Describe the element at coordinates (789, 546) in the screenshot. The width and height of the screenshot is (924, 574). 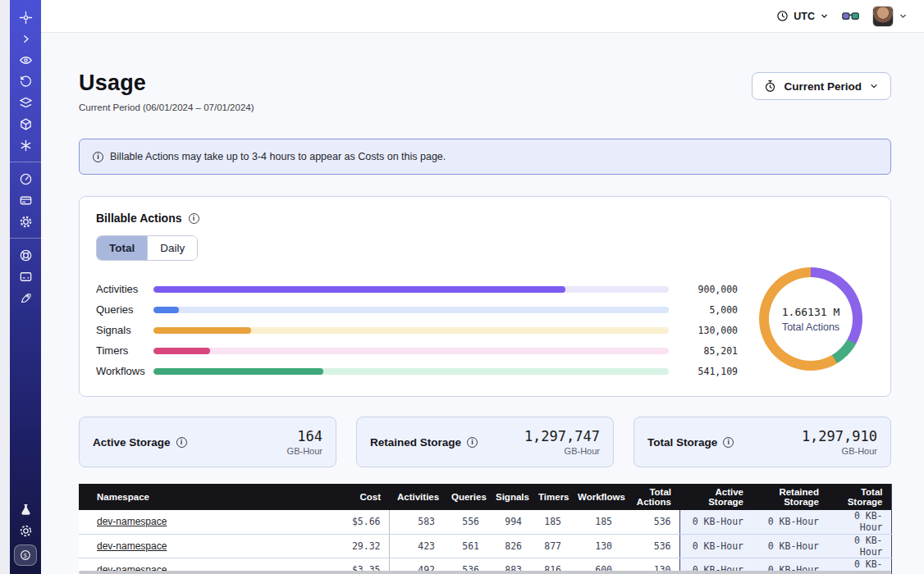
I see `cell-retained-storage: 0 KB-Hour` at that location.